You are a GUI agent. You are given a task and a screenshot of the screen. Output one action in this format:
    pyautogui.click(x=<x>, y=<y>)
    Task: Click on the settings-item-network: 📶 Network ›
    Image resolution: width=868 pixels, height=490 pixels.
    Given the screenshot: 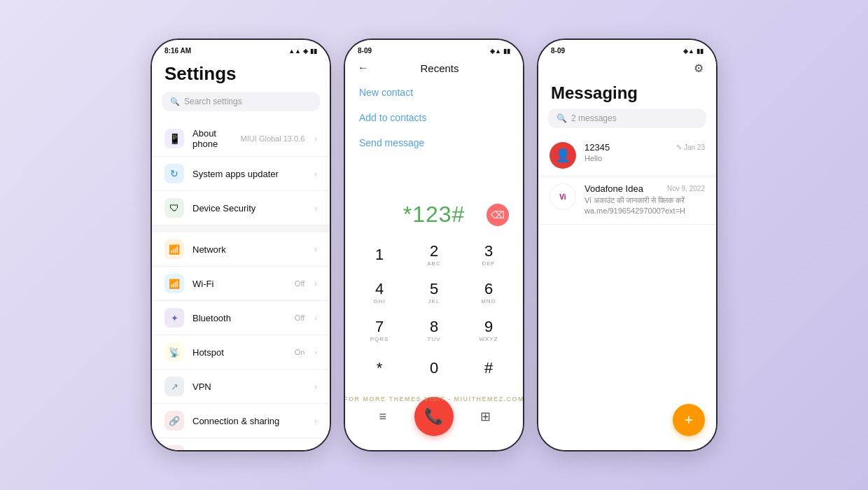 What is the action you would take?
    pyautogui.click(x=241, y=249)
    